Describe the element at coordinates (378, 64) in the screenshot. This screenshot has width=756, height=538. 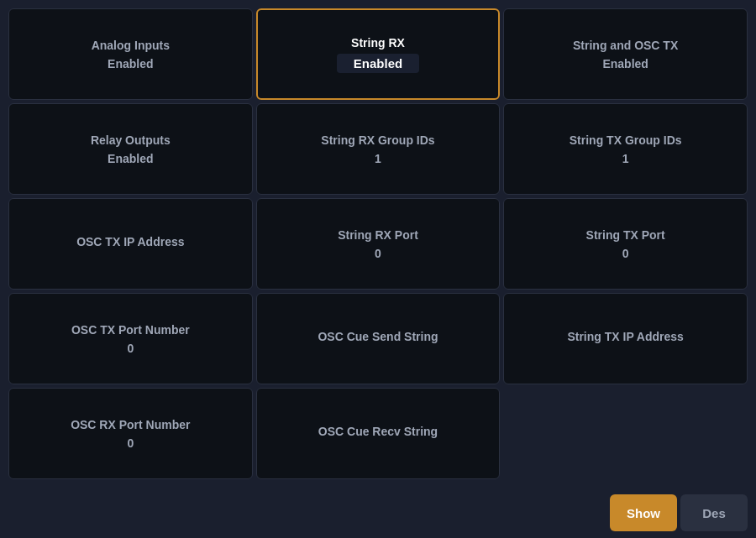
I see `cell-value-string-rx: Enabled` at that location.